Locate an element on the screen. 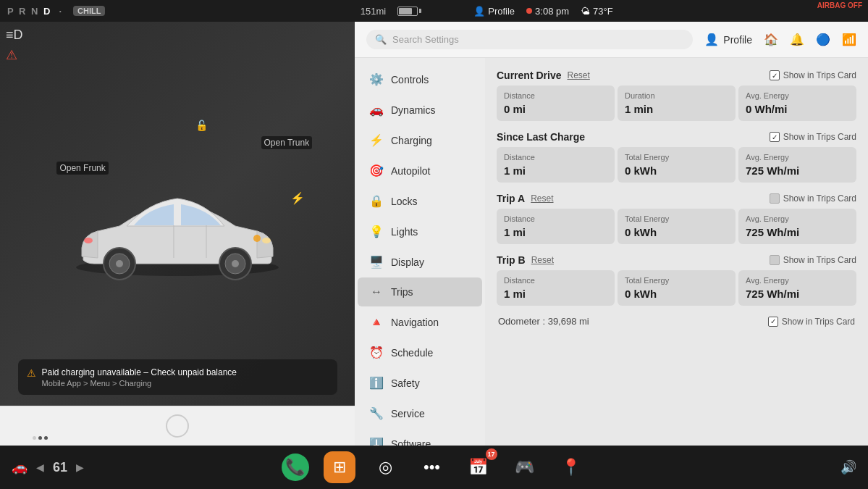 The width and height of the screenshot is (868, 489). gear-number: 61 is located at coordinates (60, 468).